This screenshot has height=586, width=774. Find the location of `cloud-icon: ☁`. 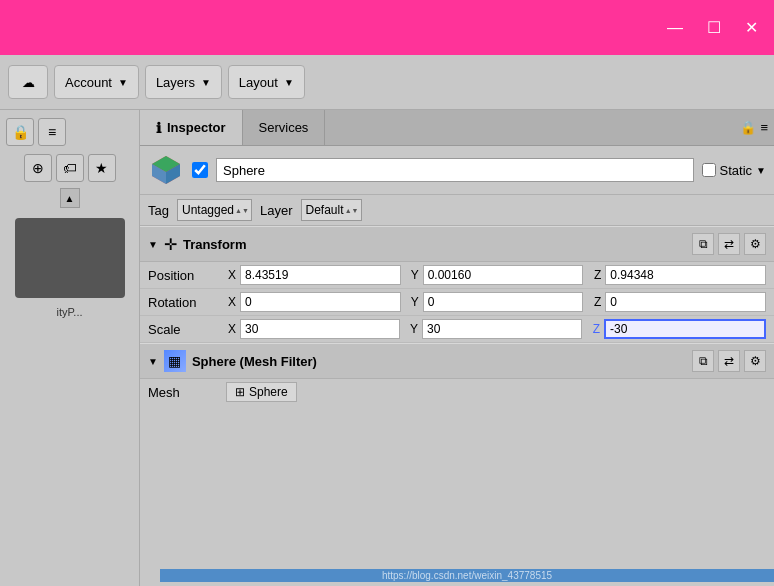

cloud-icon: ☁ is located at coordinates (28, 82).